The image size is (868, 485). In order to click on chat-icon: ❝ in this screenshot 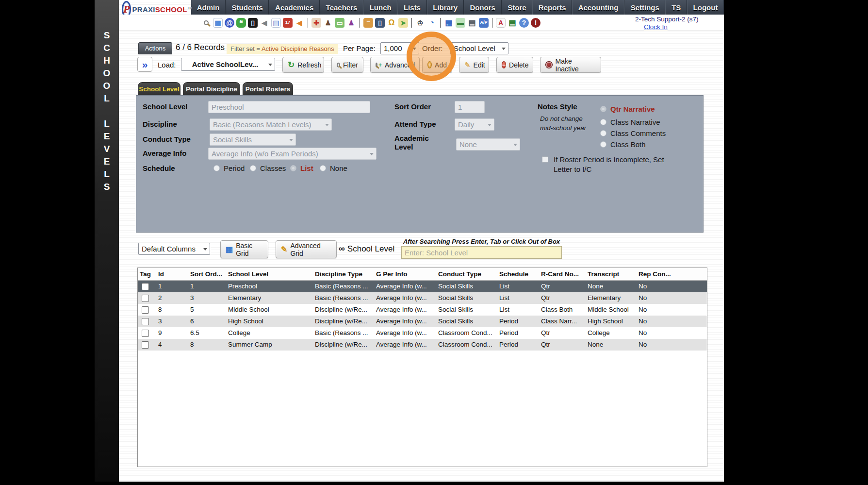, I will do `click(241, 23)`.